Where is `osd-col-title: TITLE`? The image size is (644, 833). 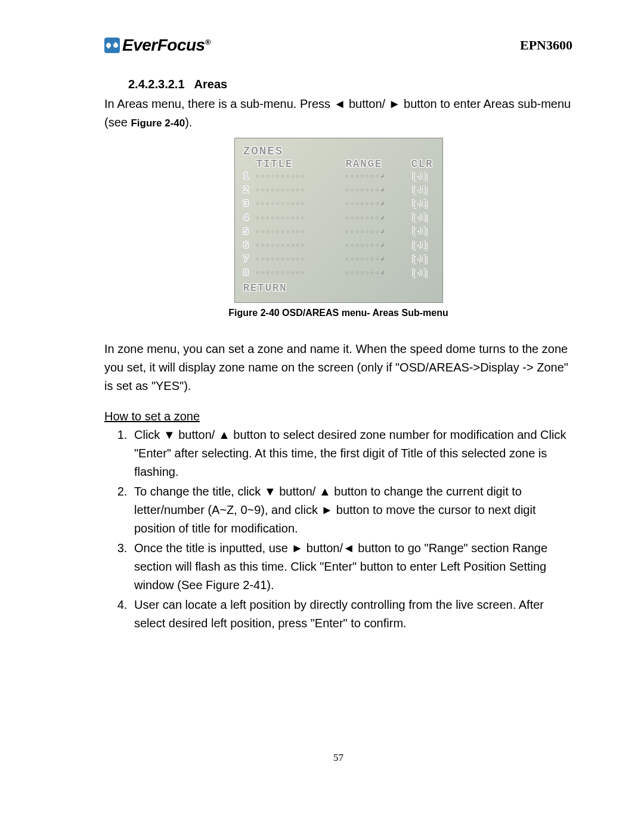
osd-col-title: TITLE is located at coordinates (301, 164).